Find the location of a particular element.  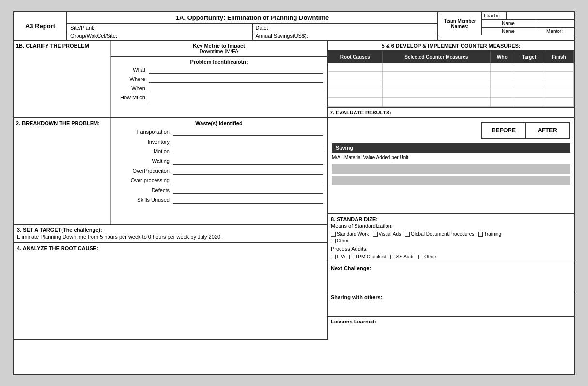

defects-line is located at coordinates (248, 190).